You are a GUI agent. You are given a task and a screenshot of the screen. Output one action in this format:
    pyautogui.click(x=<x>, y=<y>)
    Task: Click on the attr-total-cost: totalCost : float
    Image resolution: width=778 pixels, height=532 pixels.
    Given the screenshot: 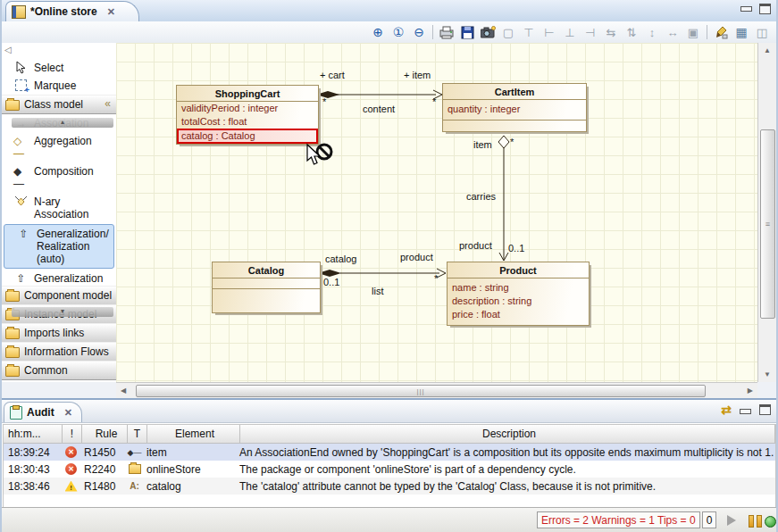 What is the action you would take?
    pyautogui.click(x=247, y=121)
    